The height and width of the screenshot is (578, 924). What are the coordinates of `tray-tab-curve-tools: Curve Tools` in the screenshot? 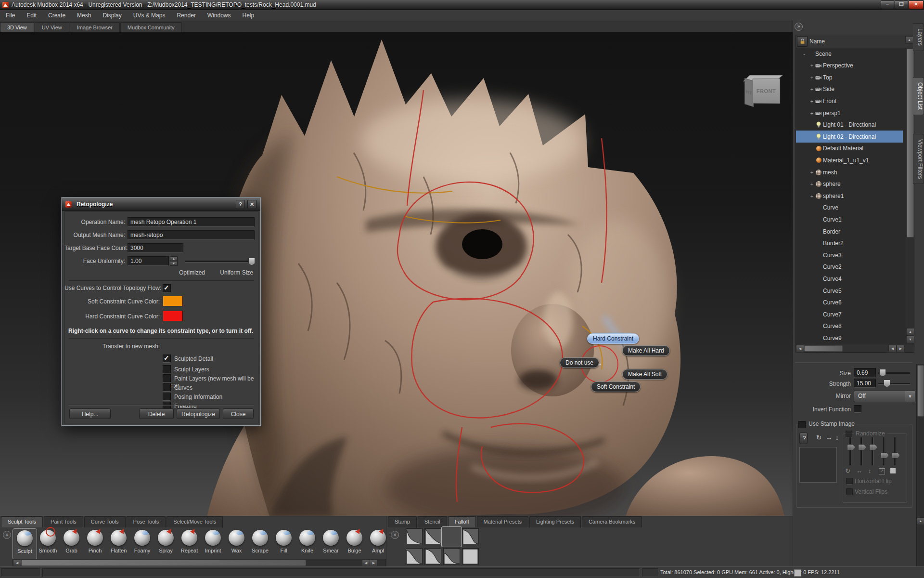 It's located at (105, 522).